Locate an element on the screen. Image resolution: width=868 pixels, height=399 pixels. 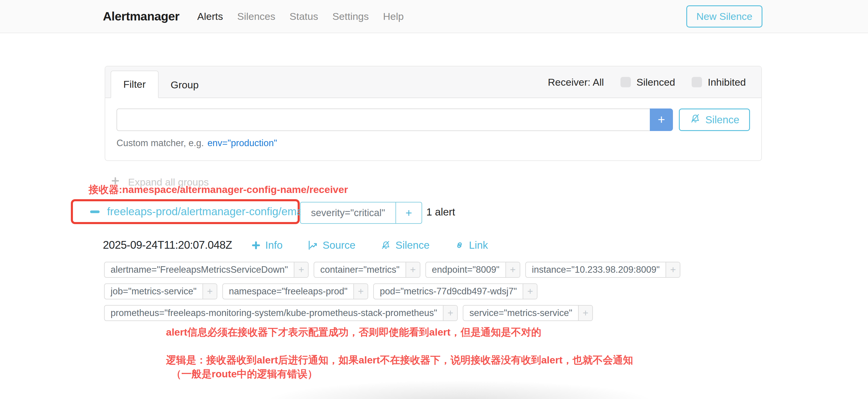
matcher-input-row: + Silence is located at coordinates (433, 120).